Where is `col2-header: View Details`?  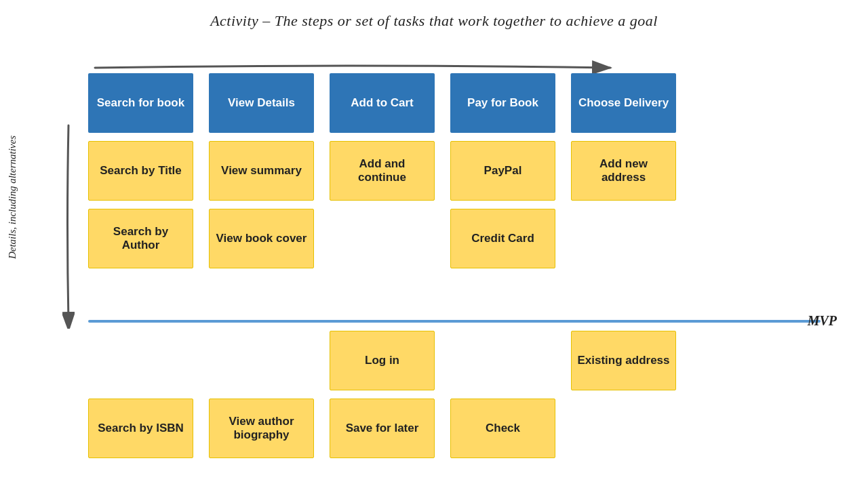
col2-header: View Details is located at coordinates (262, 103).